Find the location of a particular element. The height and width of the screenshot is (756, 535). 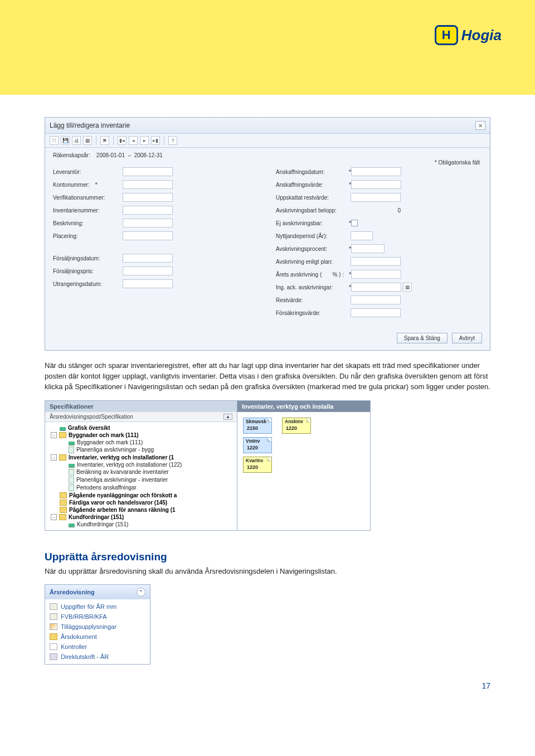

inventarienummer-input is located at coordinates (148, 210).